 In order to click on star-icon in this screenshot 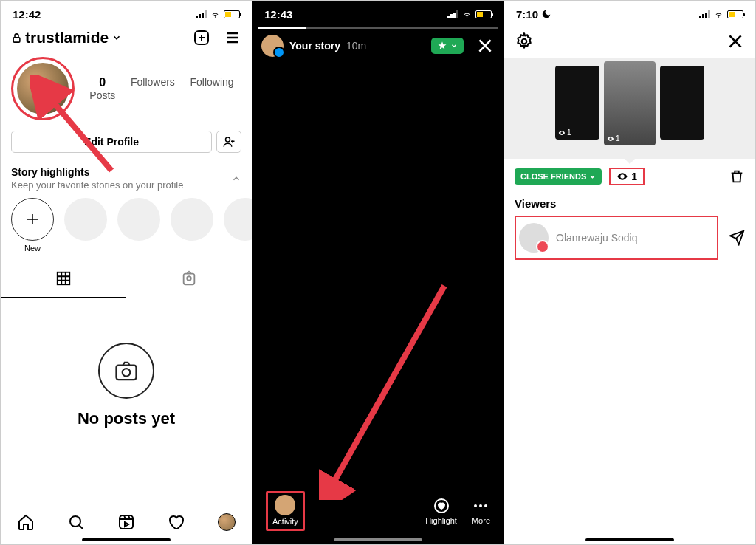, I will do `click(442, 46)`.